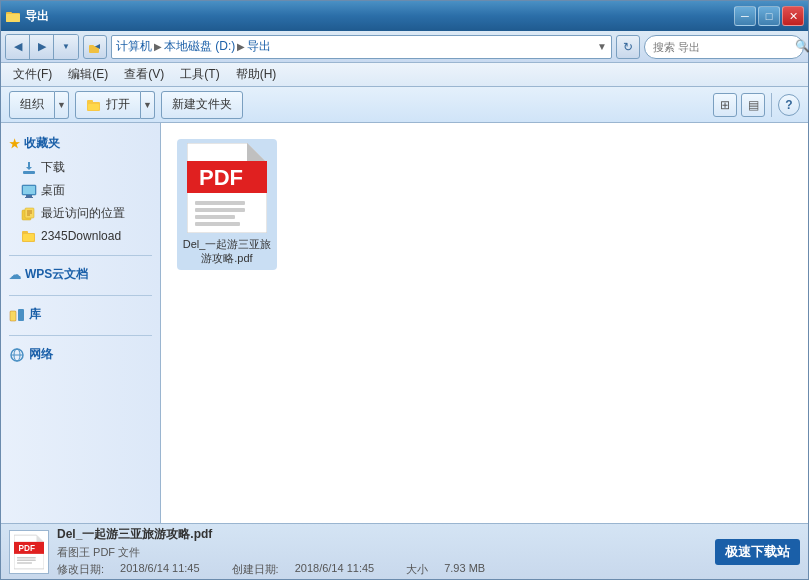 The image size is (809, 580). I want to click on status-modified-date: 2018/6/14 11:45, so click(160, 570).